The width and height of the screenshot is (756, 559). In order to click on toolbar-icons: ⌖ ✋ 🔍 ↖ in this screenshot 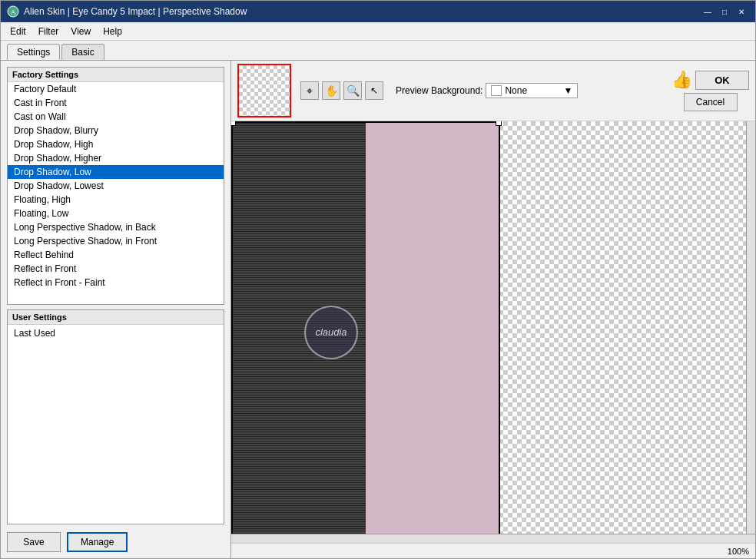, I will do `click(342, 91)`.